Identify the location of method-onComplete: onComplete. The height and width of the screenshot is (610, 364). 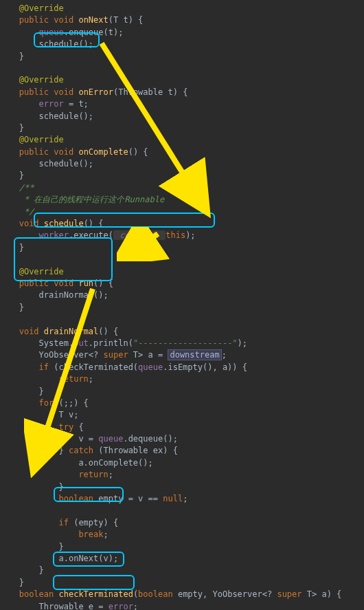
(103, 152).